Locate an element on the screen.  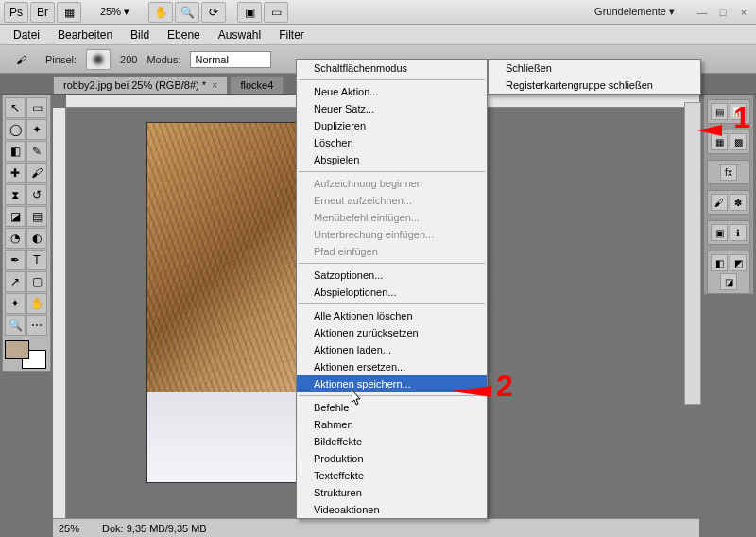
menu-item: Neue Aktion... is located at coordinates (391, 92).